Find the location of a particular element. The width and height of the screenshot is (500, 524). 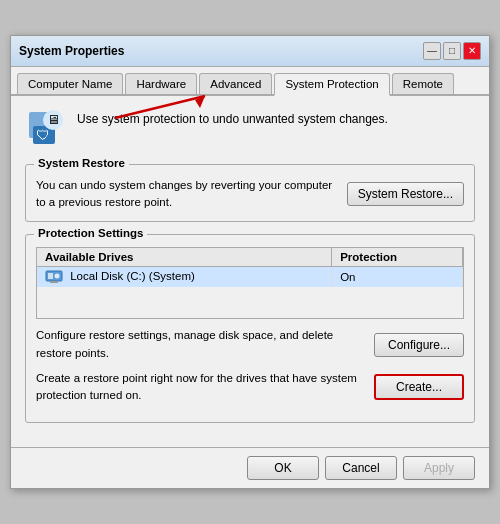

system-restore-content: You can undo system changes by reverting… is located at coordinates (250, 194).